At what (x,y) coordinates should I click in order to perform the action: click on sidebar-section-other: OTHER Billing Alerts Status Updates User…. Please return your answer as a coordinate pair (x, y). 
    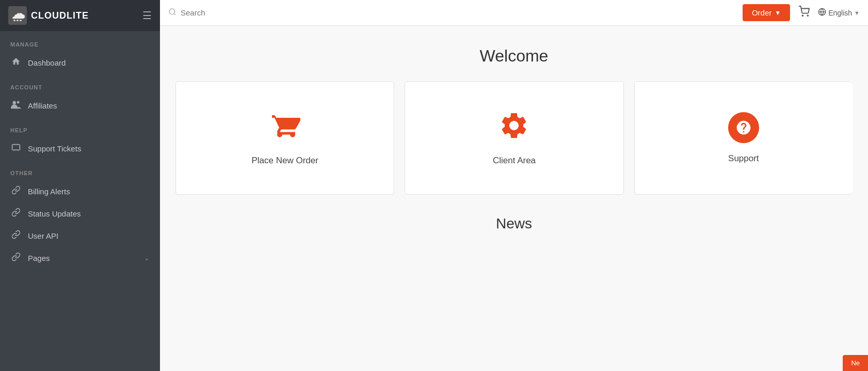
    Looking at the image, I should click on (80, 214).